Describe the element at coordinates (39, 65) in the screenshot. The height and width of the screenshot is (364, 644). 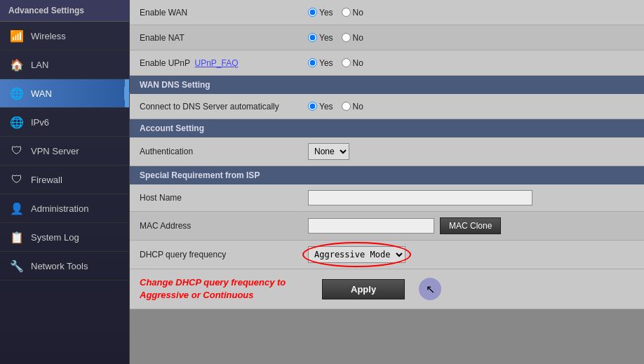
I see `sidebar-item-label: LAN` at that location.